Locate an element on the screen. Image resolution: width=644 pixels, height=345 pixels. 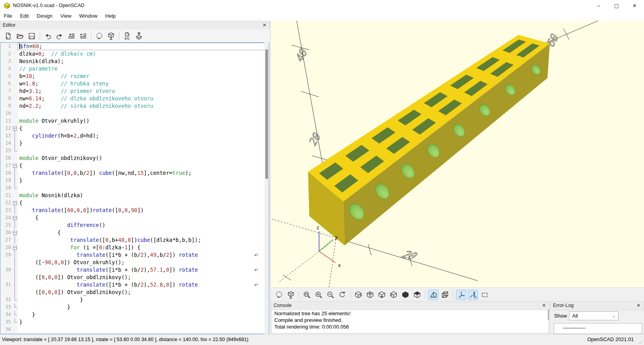
perspective-button is located at coordinates (433, 295).